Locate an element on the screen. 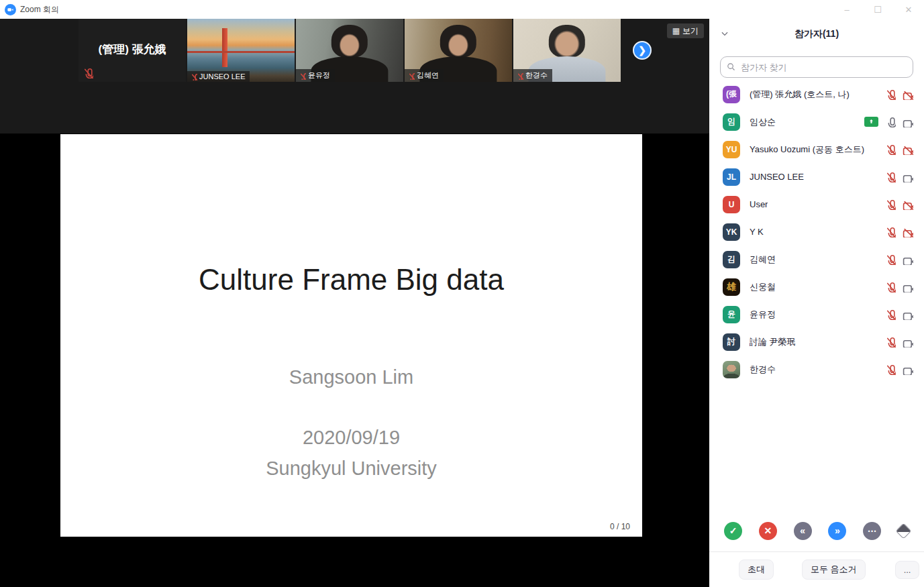 The width and height of the screenshot is (924, 587). participant-name: 討論 尹榮珉 is located at coordinates (773, 342).